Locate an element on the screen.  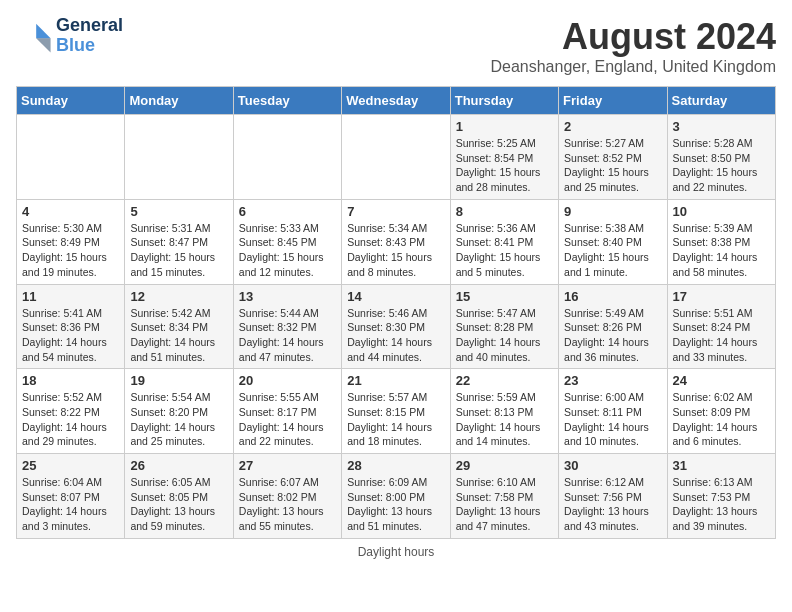
day-number: 22 is located at coordinates (504, 380).